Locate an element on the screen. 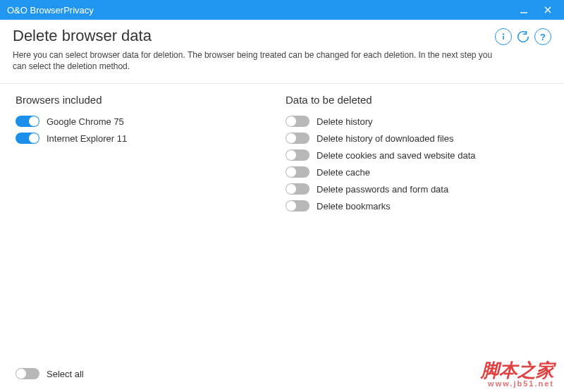  browser-item-label: Google Chrome 75 is located at coordinates (85, 121).